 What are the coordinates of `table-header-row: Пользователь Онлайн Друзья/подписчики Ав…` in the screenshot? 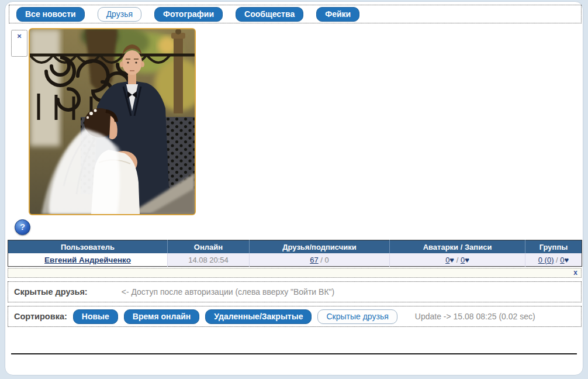 It's located at (295, 247).